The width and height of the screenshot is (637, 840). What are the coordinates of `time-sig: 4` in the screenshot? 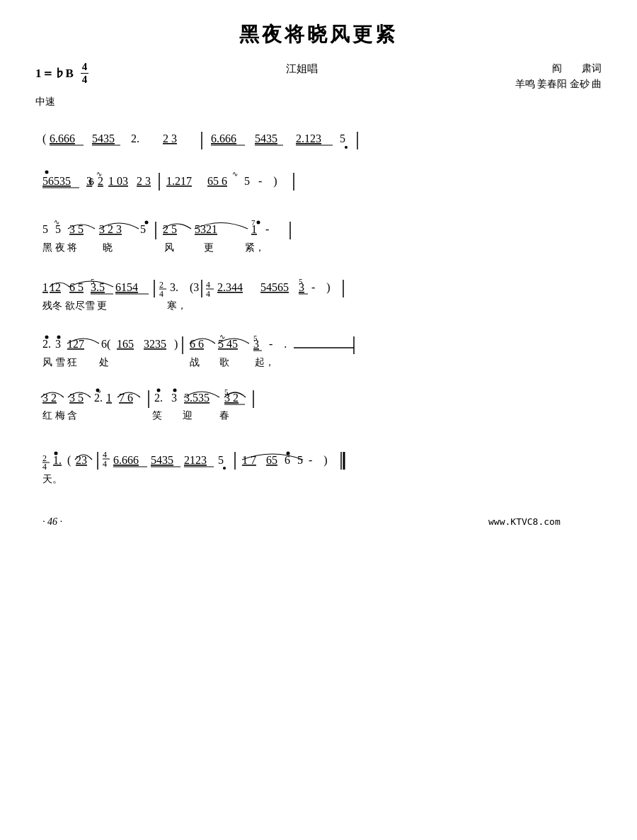 It's located at (105, 464).